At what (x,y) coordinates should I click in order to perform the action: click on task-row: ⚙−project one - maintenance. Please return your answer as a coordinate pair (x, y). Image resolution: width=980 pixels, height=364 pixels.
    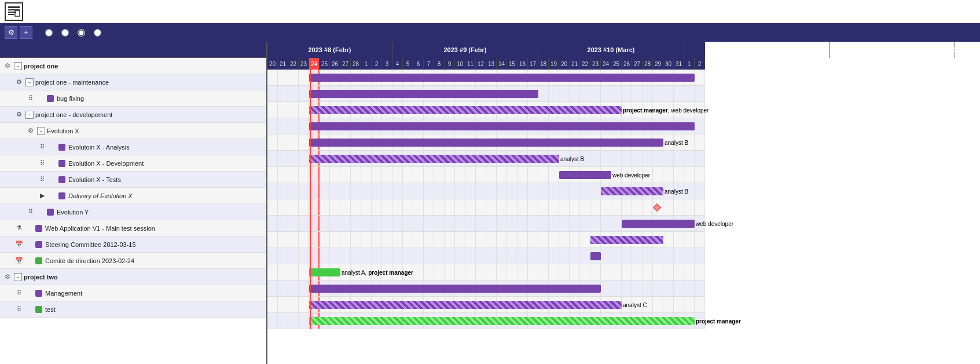
    Looking at the image, I should click on (133, 82).